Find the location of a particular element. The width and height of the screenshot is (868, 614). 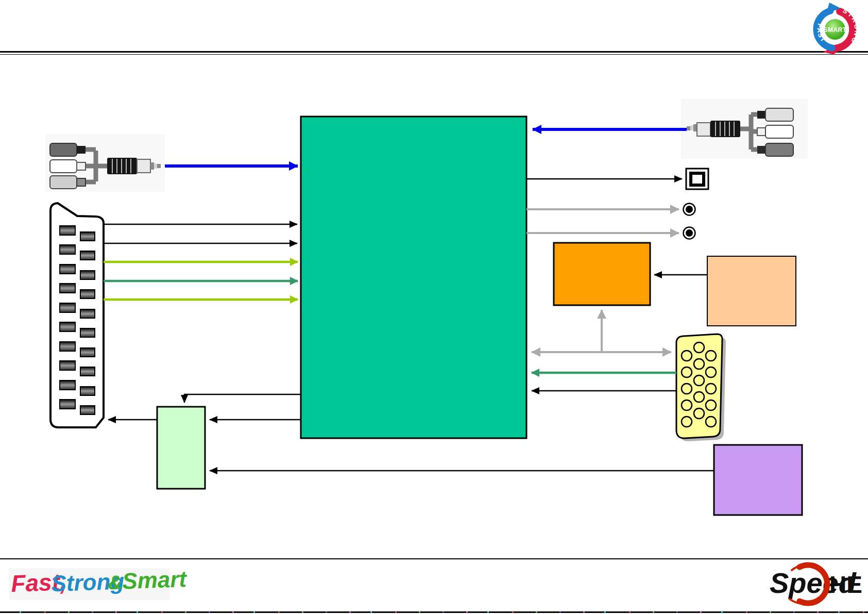

scart-connector-icon is located at coordinates (77, 316).